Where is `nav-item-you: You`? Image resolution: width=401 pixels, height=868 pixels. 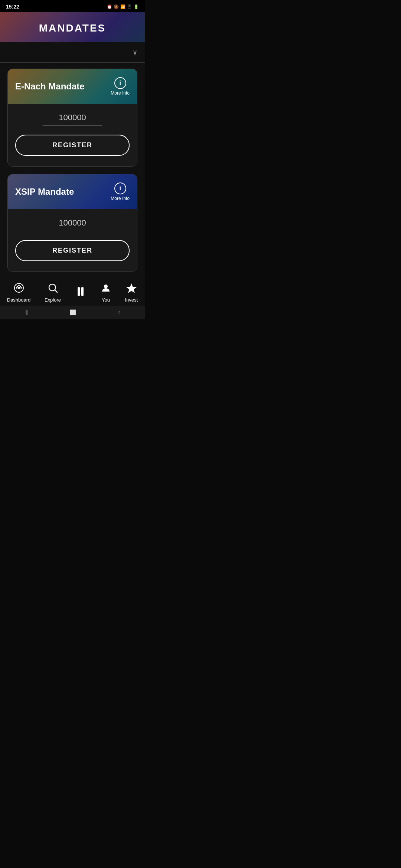 nav-item-you: You is located at coordinates (106, 293).